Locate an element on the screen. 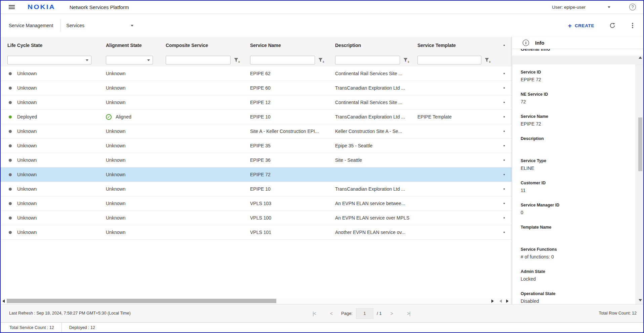 This screenshot has width=644, height=333. table-row: UnknownUnknownEPIPE 10TransCanadian Expl… is located at coordinates (256, 189).